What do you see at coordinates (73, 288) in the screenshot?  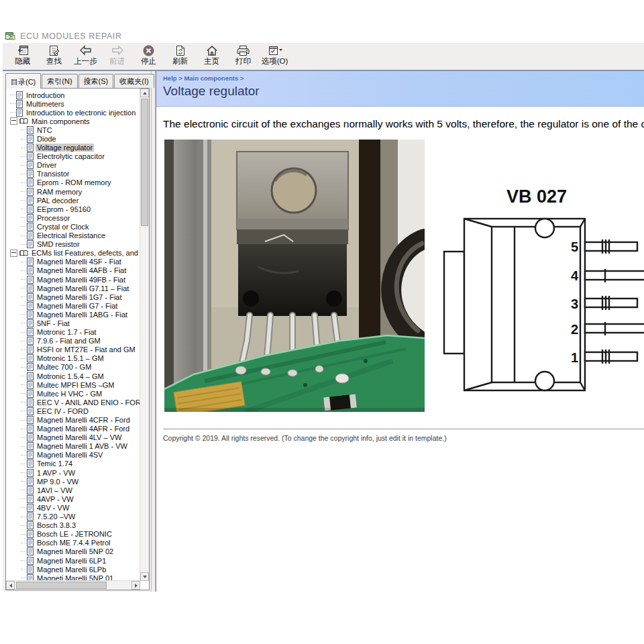 I see `tree-item: Magneti Marelli G7.11 – Fiat` at bounding box center [73, 288].